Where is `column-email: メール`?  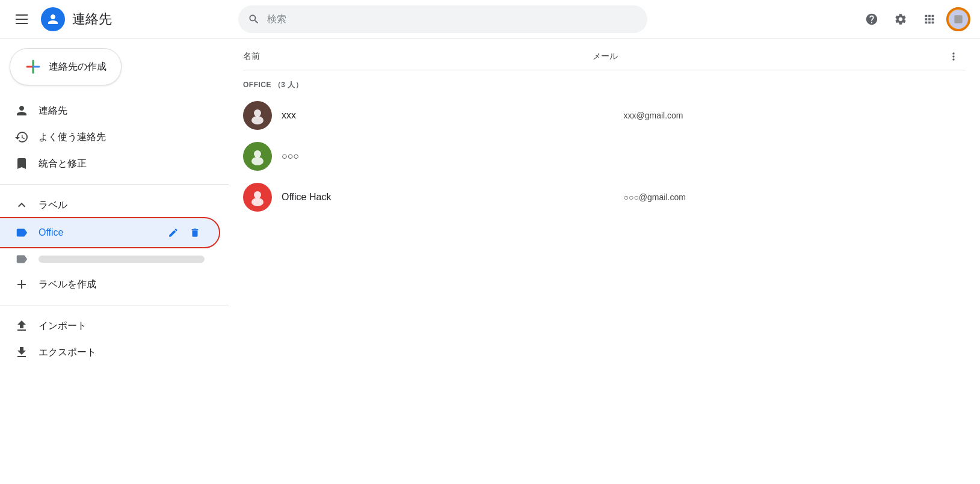
column-email: メール is located at coordinates (768, 57).